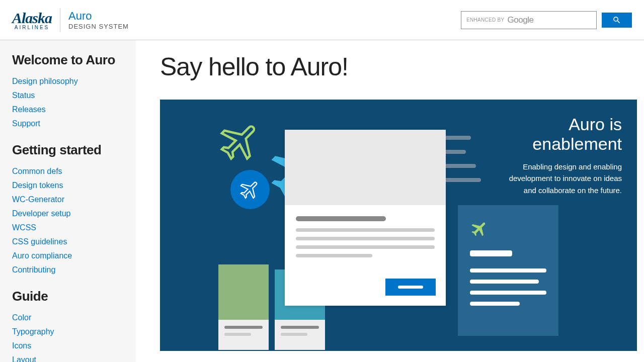 This screenshot has height=362, width=644. Describe the element at coordinates (68, 228) in the screenshot. I see `sidebar-link-wcss: WCSS` at that location.